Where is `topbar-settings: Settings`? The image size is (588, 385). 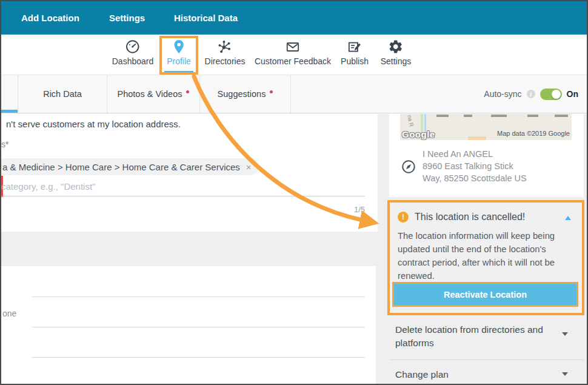
topbar-settings: Settings is located at coordinates (127, 18).